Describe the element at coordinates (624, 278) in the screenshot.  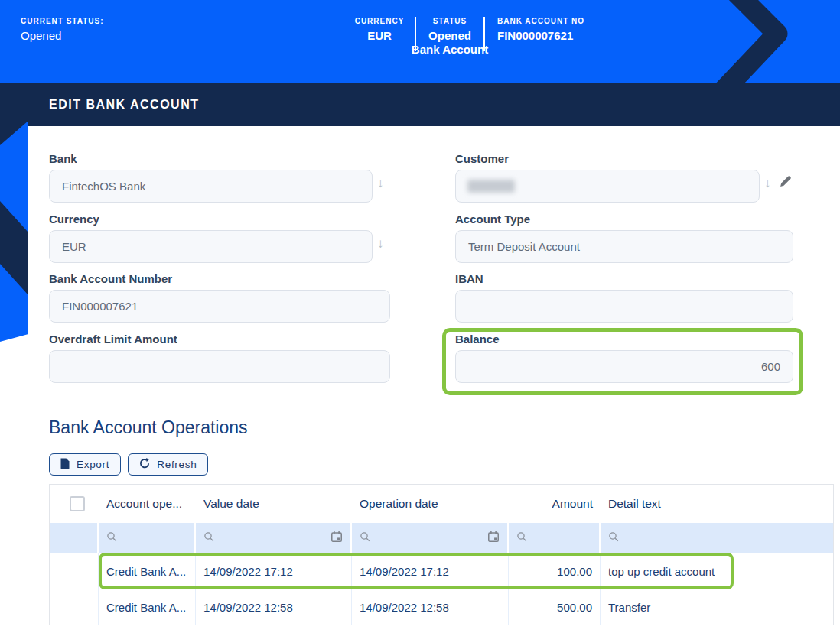
I see `iban-label: IBAN` at that location.